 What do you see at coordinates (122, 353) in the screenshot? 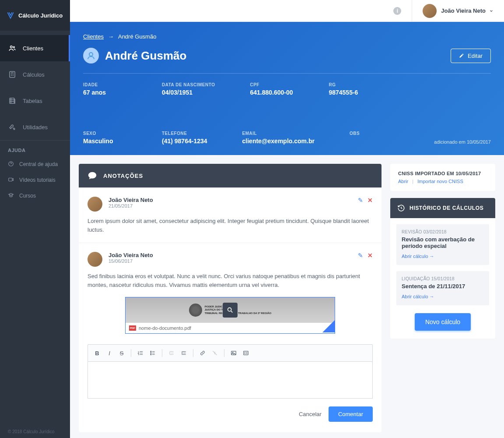
I see `strike-icon: S` at bounding box center [122, 353].